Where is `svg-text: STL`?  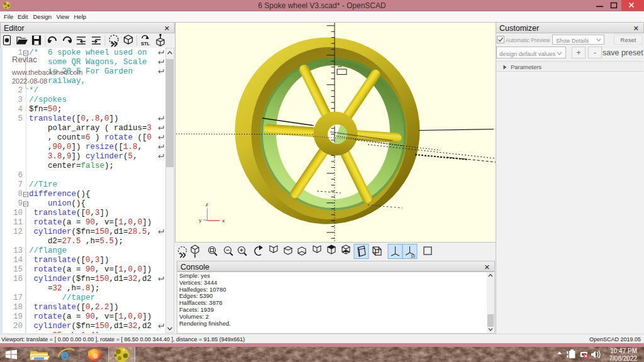 svg-text: STL is located at coordinates (146, 44).